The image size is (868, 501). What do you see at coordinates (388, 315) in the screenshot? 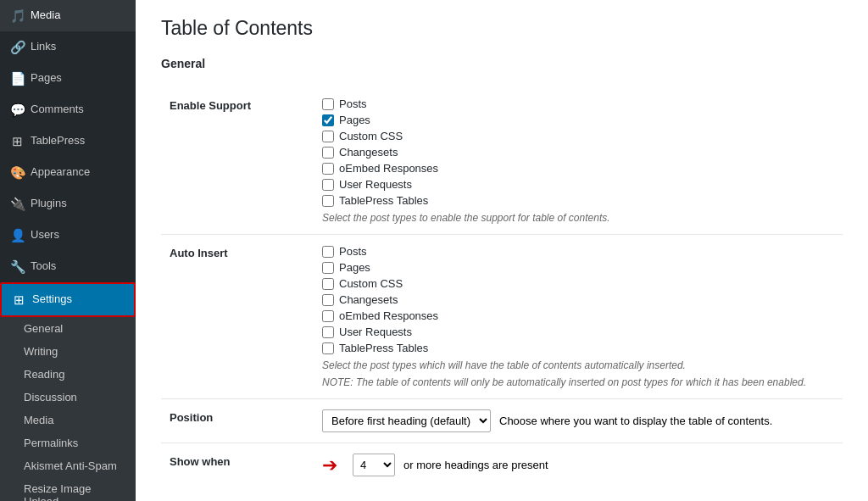
I see `checkbox-ai-oembed-label: oEmbed Responses` at bounding box center [388, 315].